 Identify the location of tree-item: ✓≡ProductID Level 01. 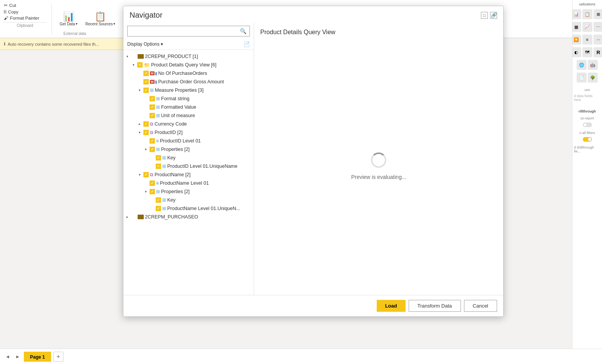
(188, 141).